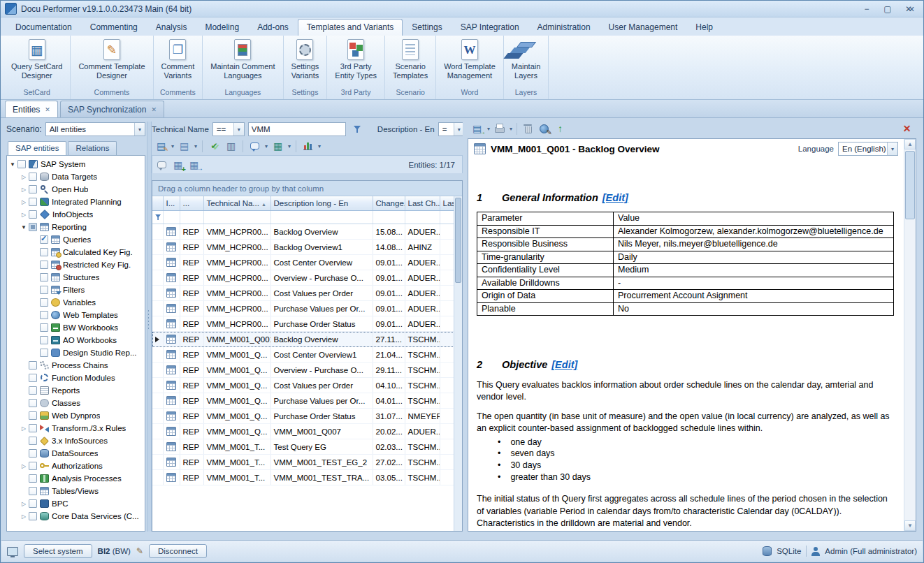 This screenshot has width=924, height=563. I want to click on tree-item-integrated-planning: Integrated Planning, so click(77, 202).